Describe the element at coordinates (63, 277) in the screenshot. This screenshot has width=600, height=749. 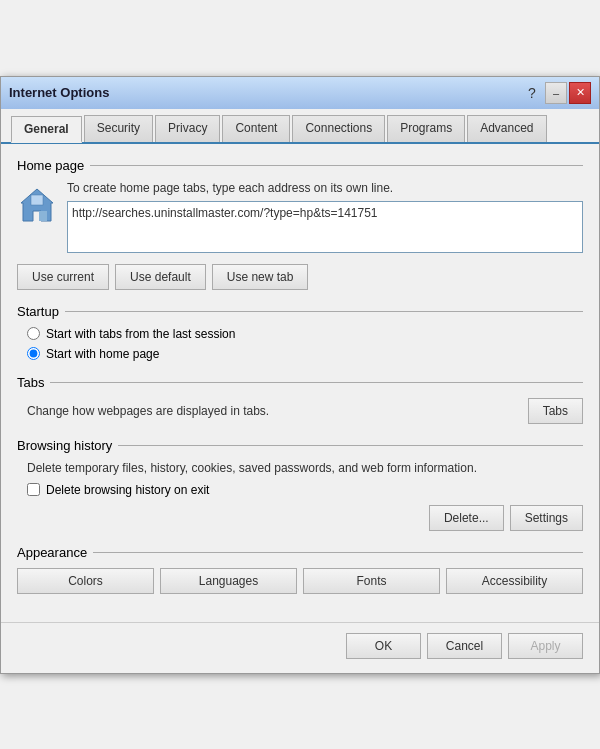
I see `use-current-button: Use current` at that location.